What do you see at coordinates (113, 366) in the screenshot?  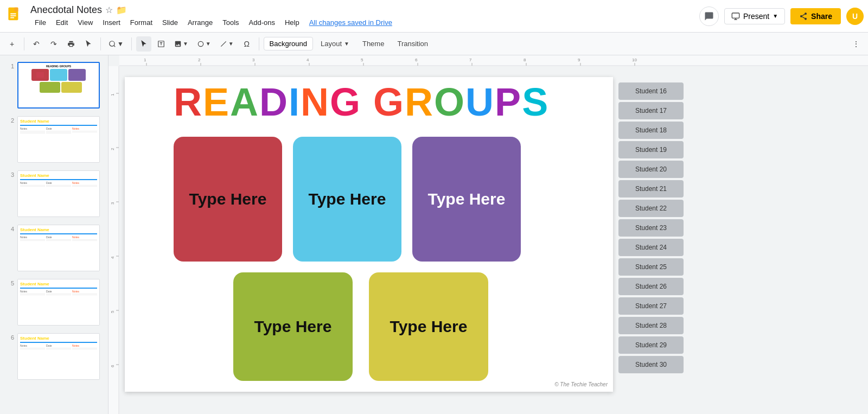 I see `svg-text: 6` at bounding box center [113, 366].